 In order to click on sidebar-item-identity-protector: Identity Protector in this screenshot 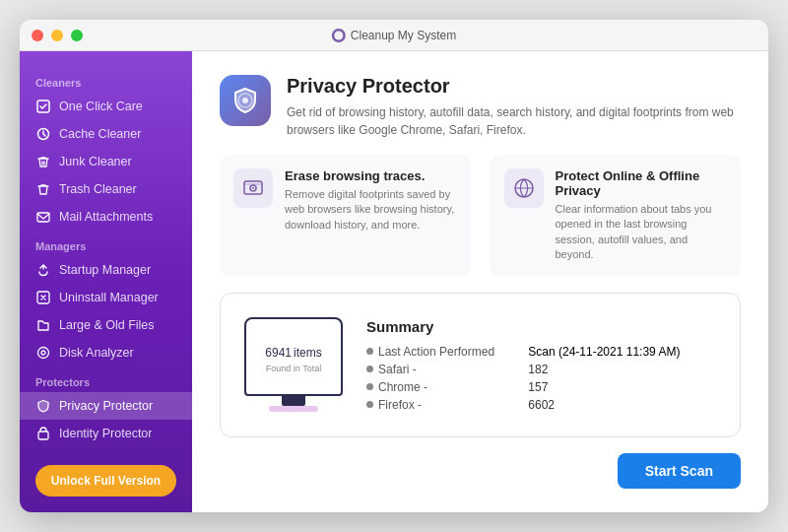, I will do `click(106, 433)`.